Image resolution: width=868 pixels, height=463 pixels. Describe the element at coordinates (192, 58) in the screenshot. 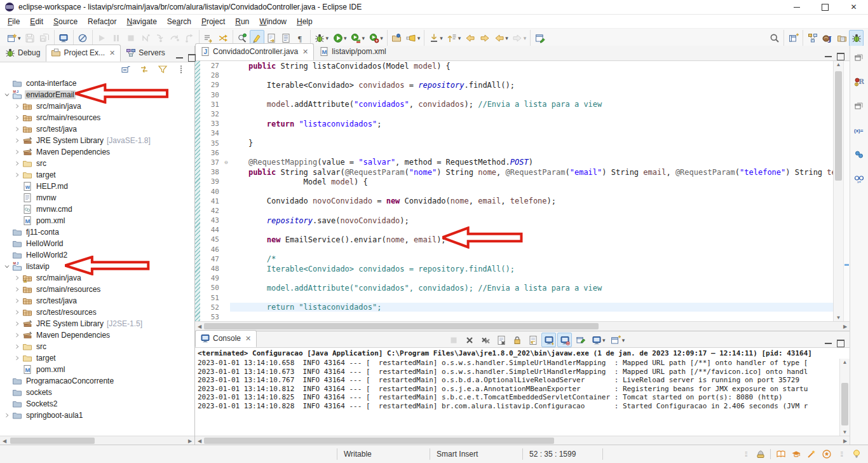

I see `maximize-panel-button` at that location.